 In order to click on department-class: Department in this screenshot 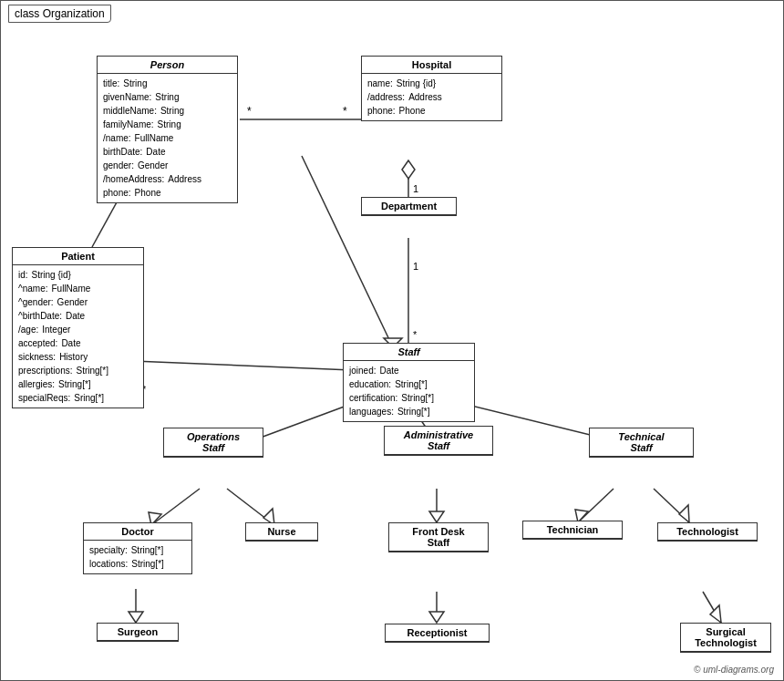, I will do `click(408, 206)`.